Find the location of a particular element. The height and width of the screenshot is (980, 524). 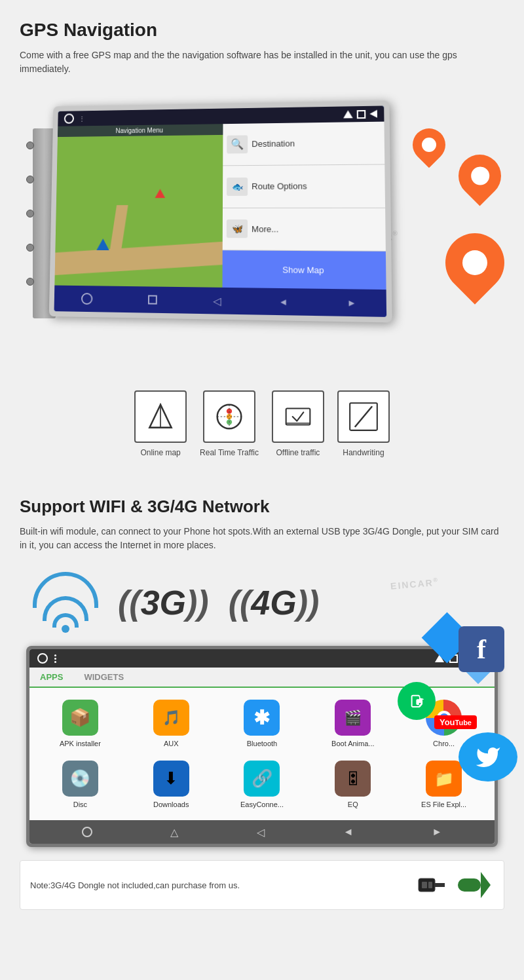

note-box: Note:3G/4G Dongle not included,can purch… is located at coordinates (262, 885).